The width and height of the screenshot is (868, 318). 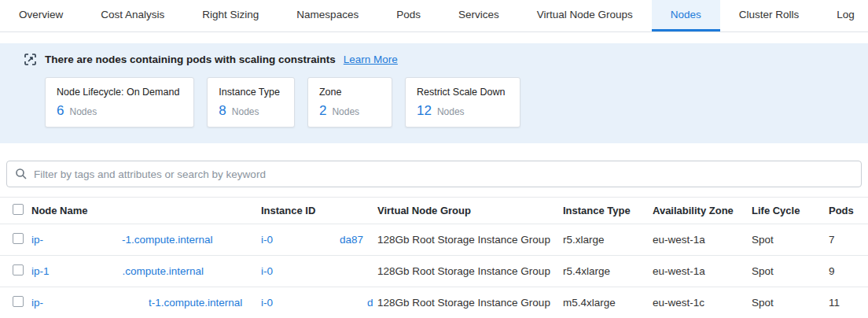 I want to click on search-input, so click(x=443, y=175).